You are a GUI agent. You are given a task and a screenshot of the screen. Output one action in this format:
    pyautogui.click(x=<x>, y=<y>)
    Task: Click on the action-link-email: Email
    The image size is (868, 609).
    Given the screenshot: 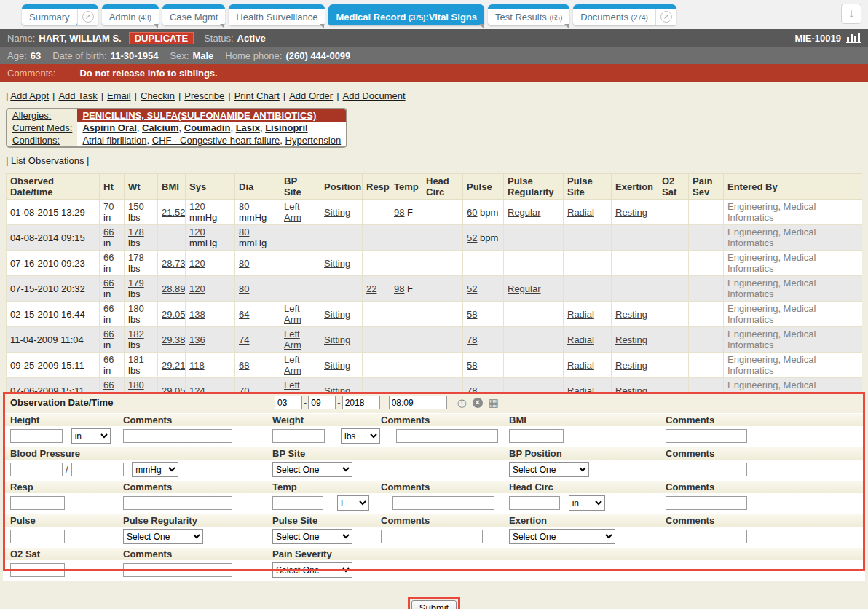 What is the action you would take?
    pyautogui.click(x=119, y=96)
    